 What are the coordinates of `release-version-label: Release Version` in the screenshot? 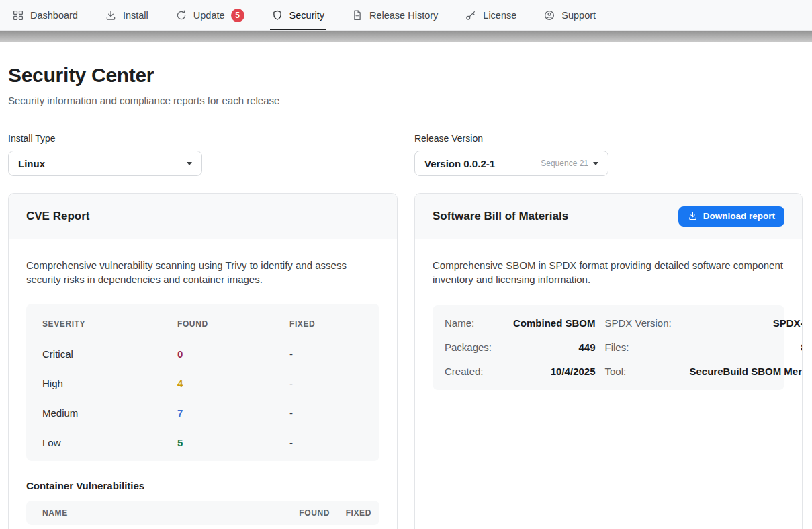 It's located at (608, 138).